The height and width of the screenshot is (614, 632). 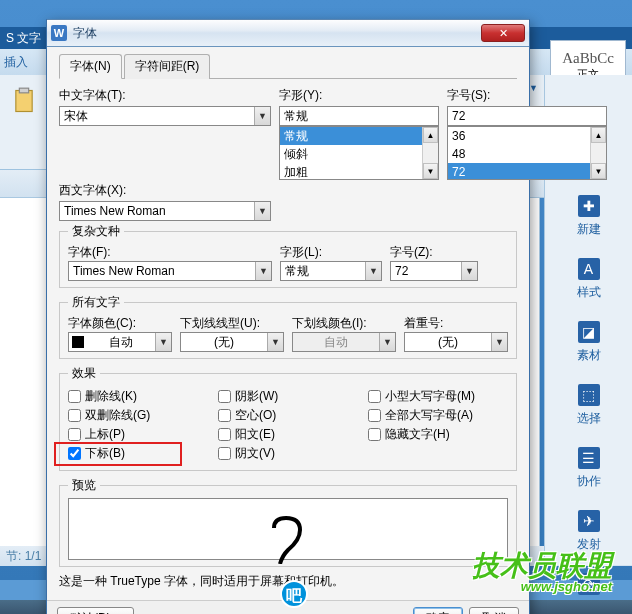 What do you see at coordinates (90, 66) in the screenshot?
I see `tab-font: 字体(N)` at bounding box center [90, 66].